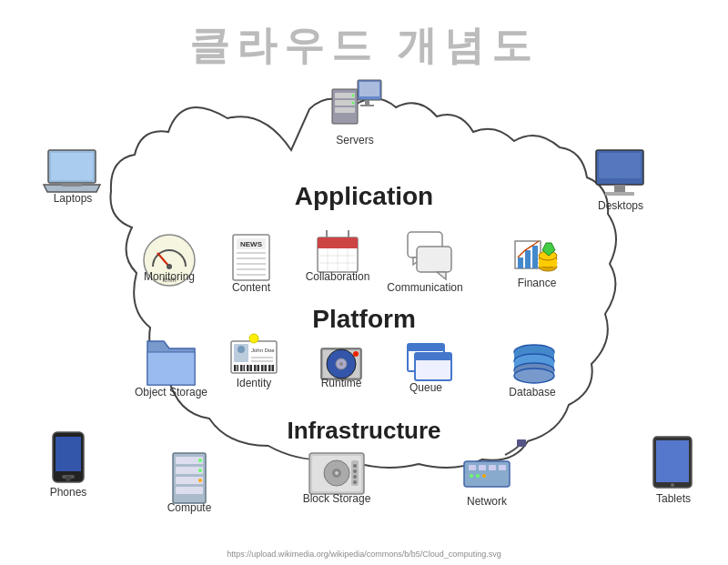 The image size is (728, 565). I want to click on block-storage-label: Block Storage, so click(337, 499).